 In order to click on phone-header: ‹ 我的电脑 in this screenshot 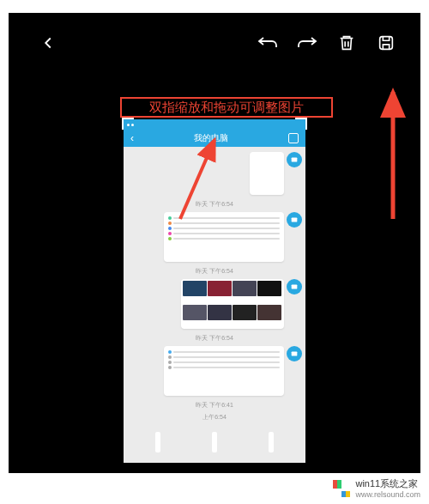, I will do `click(214, 138)`.